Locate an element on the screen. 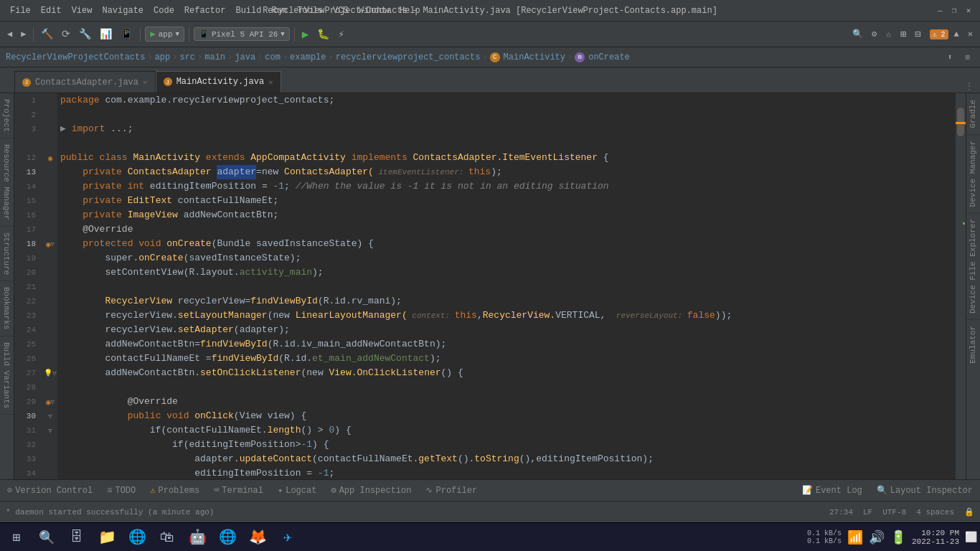 The width and height of the screenshot is (980, 551). run-toolbar: ◀ ▶ 🔨 ⟳ 🔧 📊 📱 ▶ app ▼ 📱 Pixel 5 API 26 ▼… is located at coordinates (490, 34).